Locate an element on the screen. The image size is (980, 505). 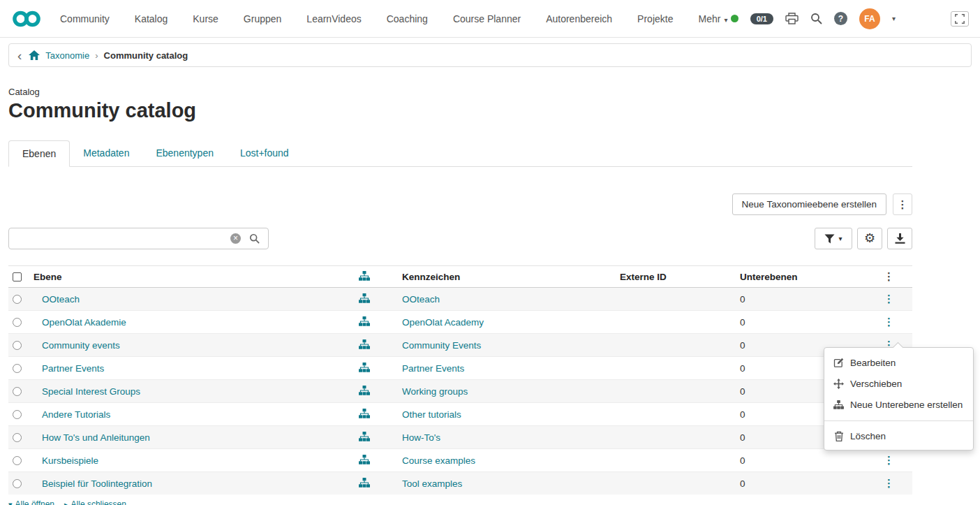
column-header-unterebenen: Unterebenen is located at coordinates (803, 277).